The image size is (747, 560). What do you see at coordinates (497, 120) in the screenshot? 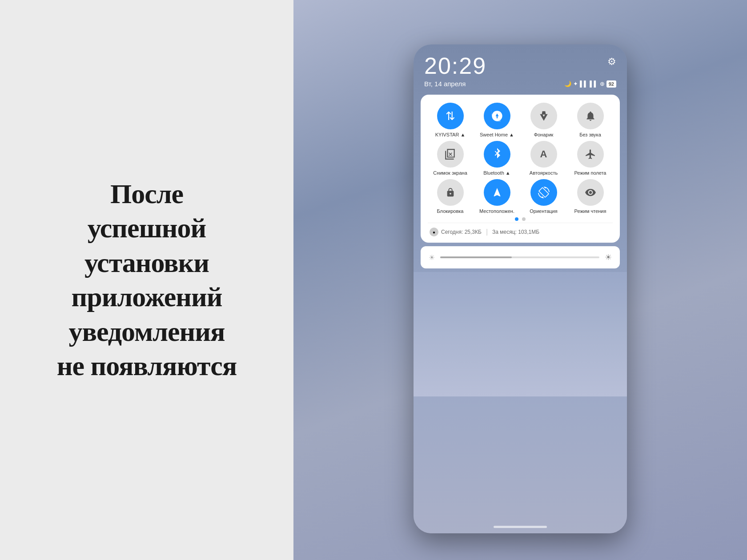
I see `qs-item-sweethome: Sweet Home ▲` at bounding box center [497, 120].